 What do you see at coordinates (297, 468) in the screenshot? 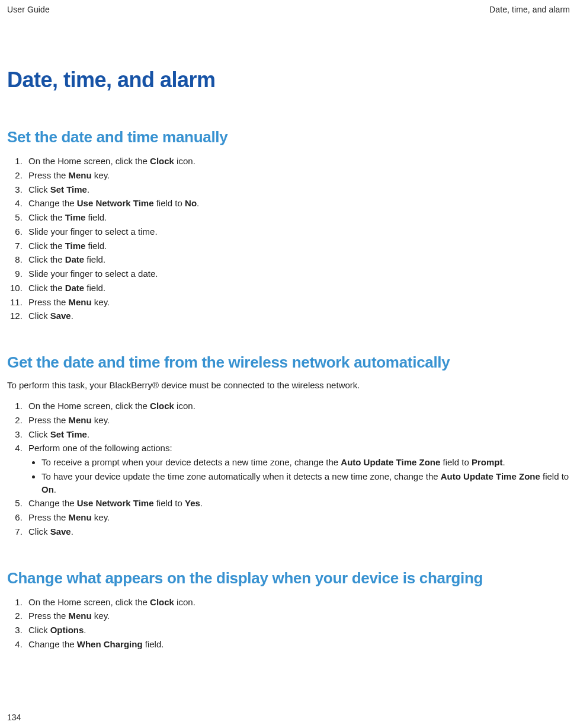
I see `section2-step: Perform one of the following actions: To…` at bounding box center [297, 468].